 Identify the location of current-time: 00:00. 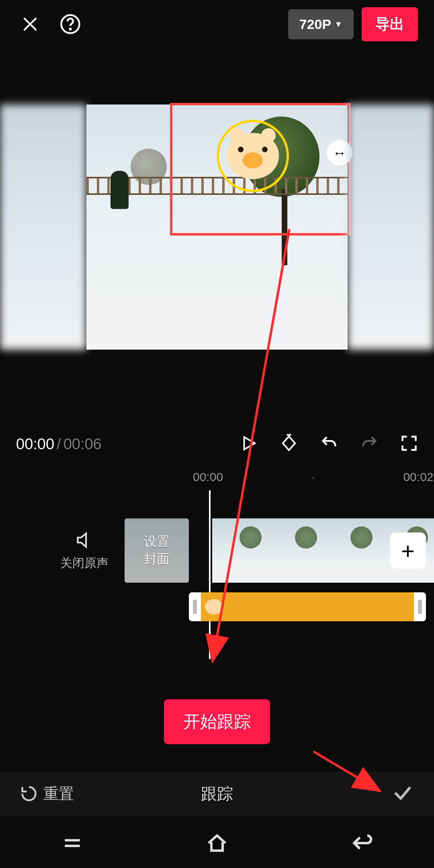
(35, 444).